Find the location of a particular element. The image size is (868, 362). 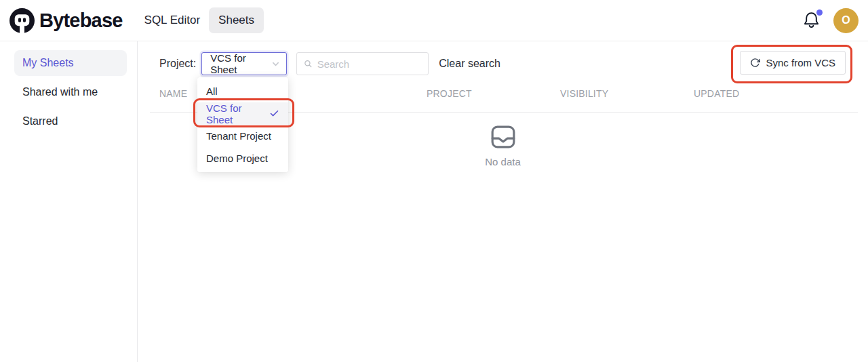

sidebar-item-shared-with-me: Shared with me is located at coordinates (71, 92).